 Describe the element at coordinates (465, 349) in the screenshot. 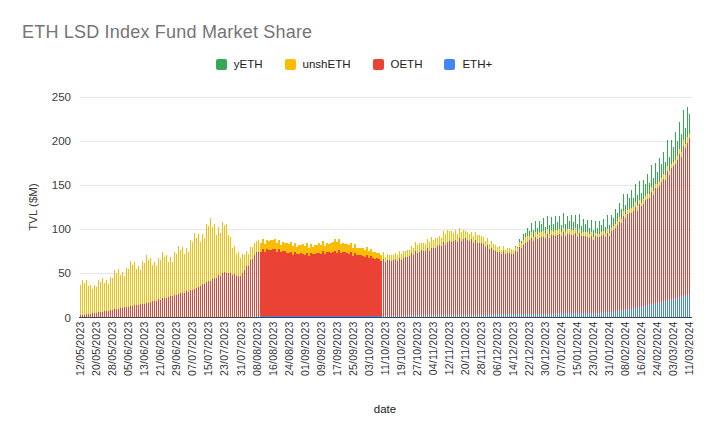

I see `x-tick-label: 20/11/2023` at that location.